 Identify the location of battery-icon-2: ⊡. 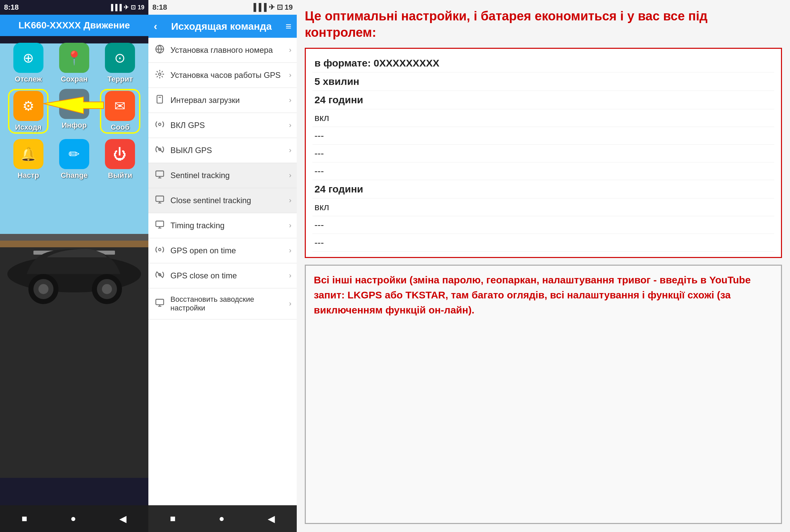
(280, 7).